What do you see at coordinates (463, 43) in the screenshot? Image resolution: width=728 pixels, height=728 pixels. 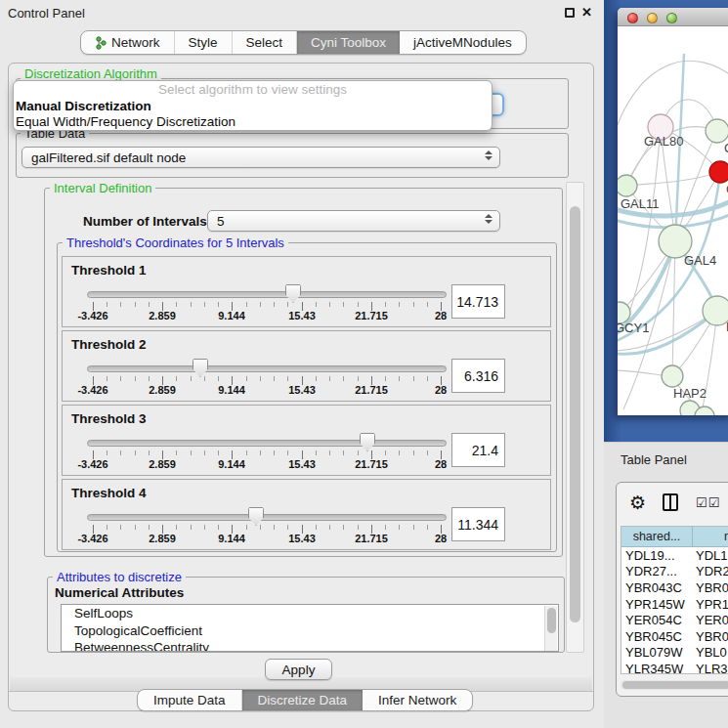 I see `tab-label: jActiveMNodules` at bounding box center [463, 43].